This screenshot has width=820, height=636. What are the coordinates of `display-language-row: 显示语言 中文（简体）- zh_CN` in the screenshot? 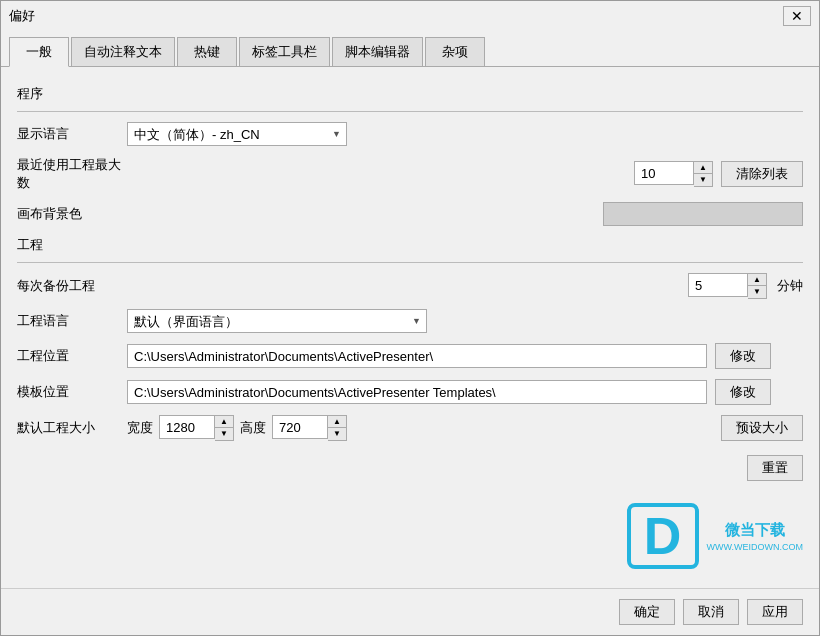 It's located at (410, 134).